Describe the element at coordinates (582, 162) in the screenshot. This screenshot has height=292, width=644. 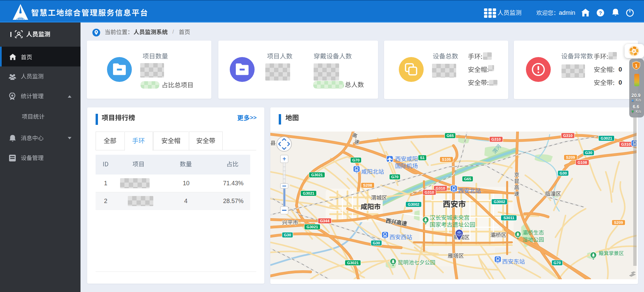
I see `svg-text: G108` at that location.